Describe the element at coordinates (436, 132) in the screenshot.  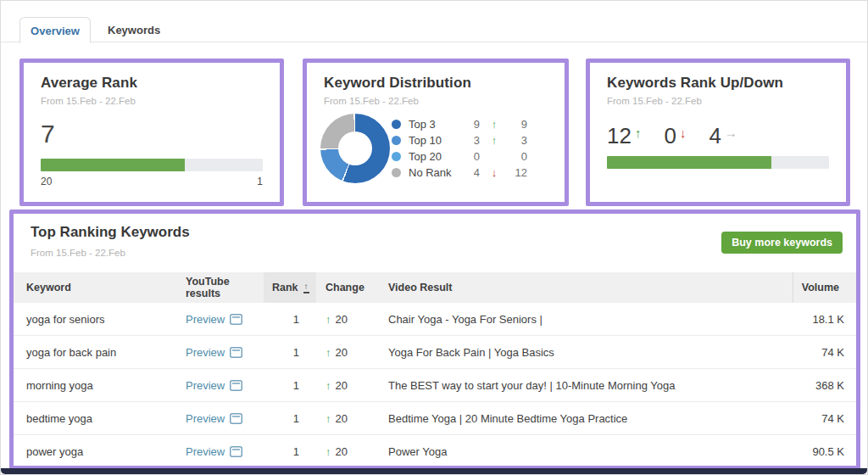
I see `keyword-distribution-card: Keyword Distribution From 15.Feb - 22.Fe…` at that location.